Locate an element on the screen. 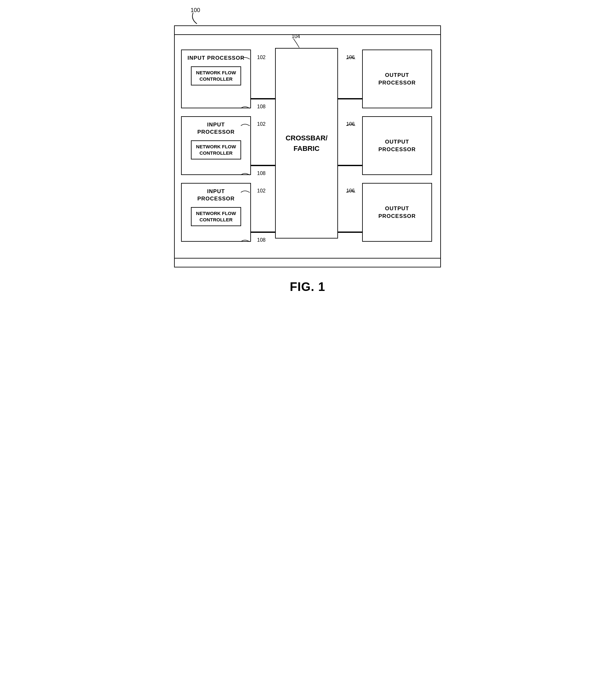 The width and height of the screenshot is (615, 700). ref-108-1-callout is located at coordinates (249, 108).